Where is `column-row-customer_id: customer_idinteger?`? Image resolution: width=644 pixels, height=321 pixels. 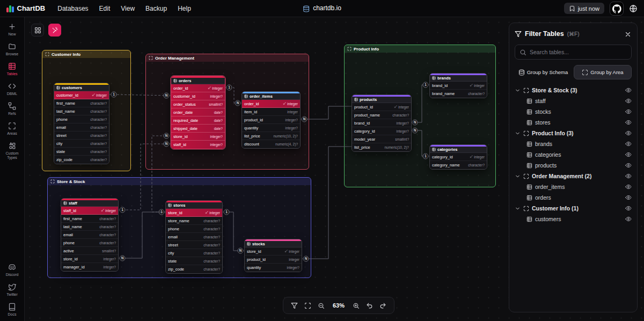 column-row-customer_id: customer_idinteger? is located at coordinates (198, 97).